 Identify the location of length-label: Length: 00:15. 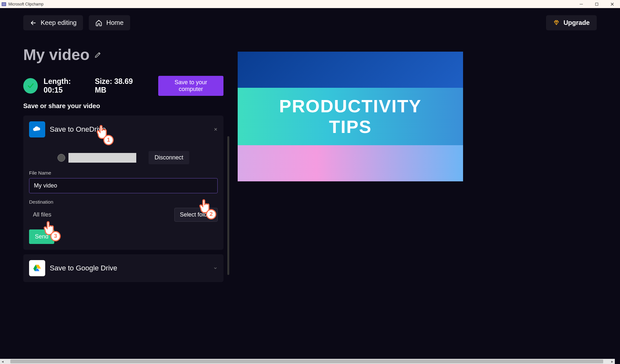
(67, 86).